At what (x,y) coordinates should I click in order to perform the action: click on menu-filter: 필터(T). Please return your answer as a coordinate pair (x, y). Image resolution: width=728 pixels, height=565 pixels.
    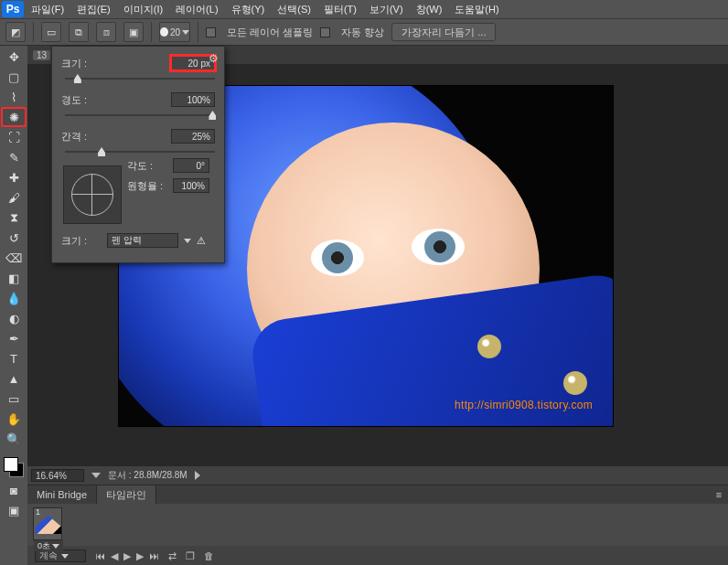
    Looking at the image, I should click on (340, 9).